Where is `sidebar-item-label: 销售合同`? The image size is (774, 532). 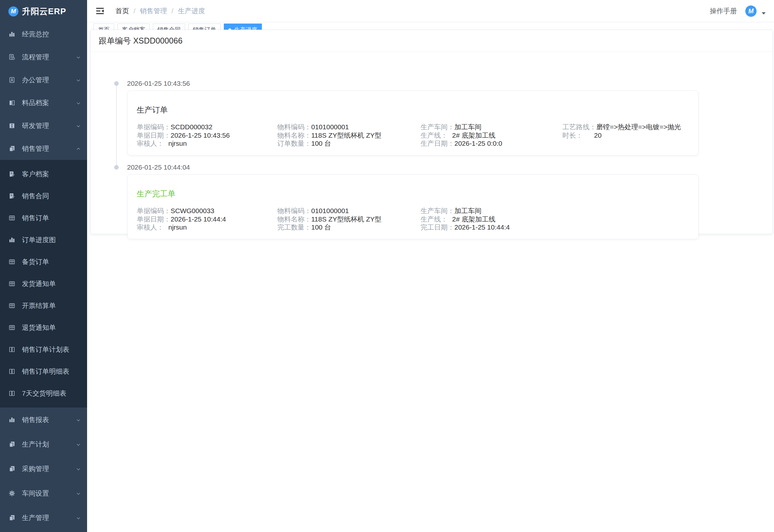 sidebar-item-label: 销售合同 is located at coordinates (35, 196).